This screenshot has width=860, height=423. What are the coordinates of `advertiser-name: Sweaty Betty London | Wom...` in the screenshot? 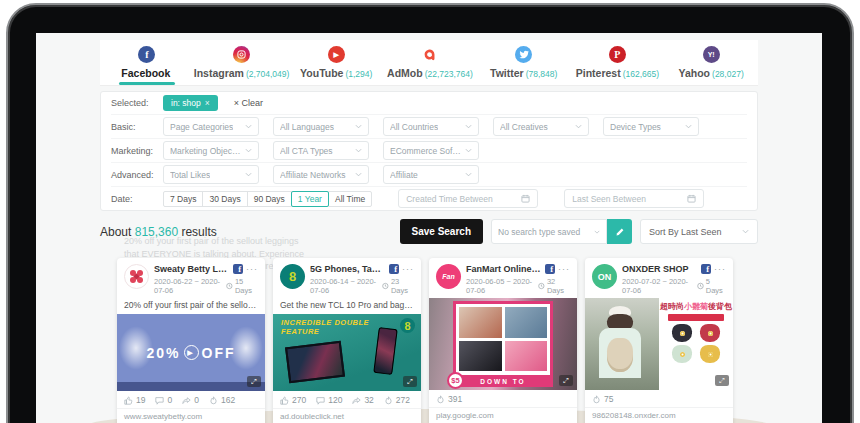 It's located at (192, 269).